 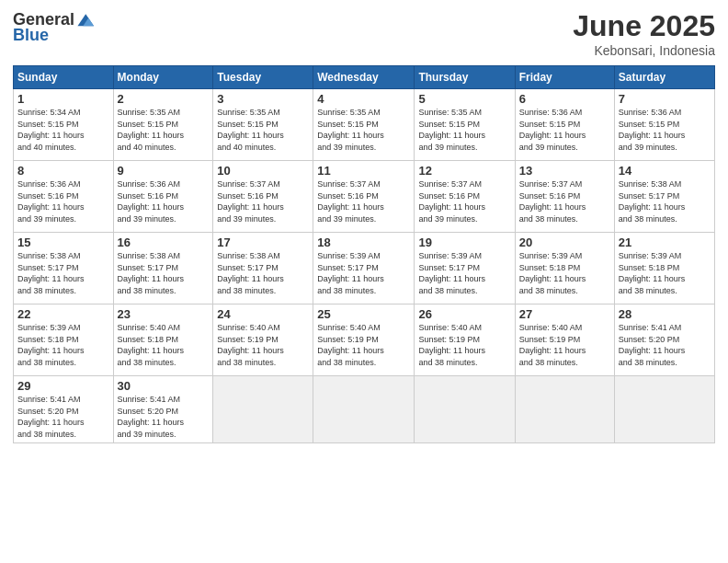 I want to click on day-number: 16, so click(x=164, y=243).